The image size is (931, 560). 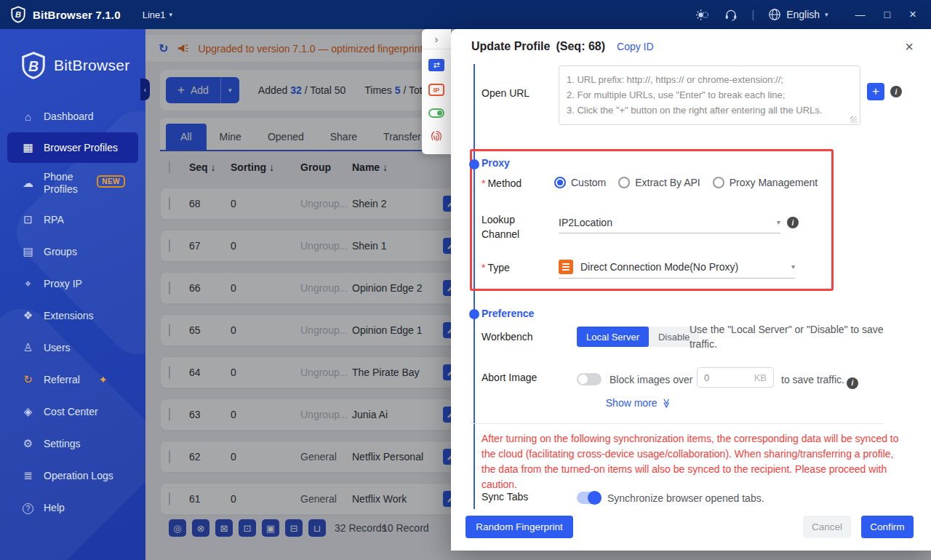 I want to click on sidebar-item-label: Extensions, so click(x=68, y=316).